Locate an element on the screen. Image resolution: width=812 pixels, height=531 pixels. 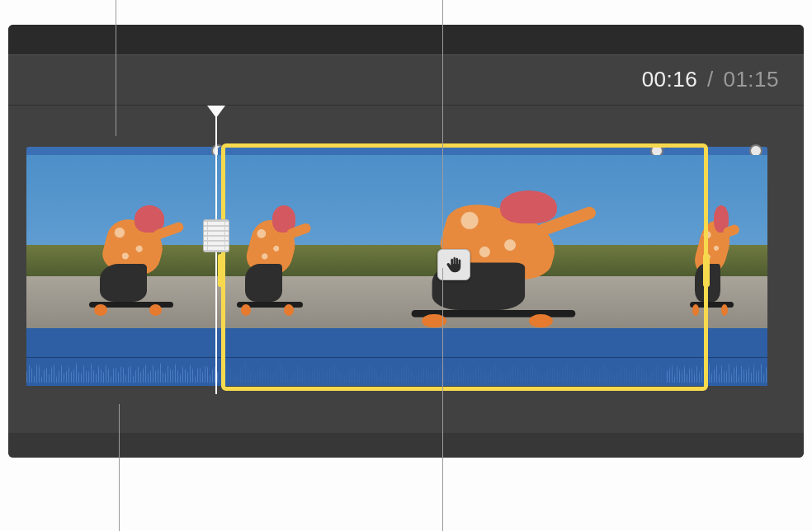
selection-trim-handle-left is located at coordinates (221, 270).